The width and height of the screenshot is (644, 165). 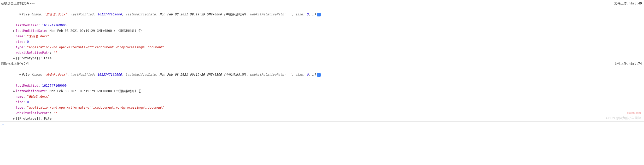 I want to click on log-header-line: 获取点击上传的文件--- 文件上传.html:49, so click(x=322, y=4).